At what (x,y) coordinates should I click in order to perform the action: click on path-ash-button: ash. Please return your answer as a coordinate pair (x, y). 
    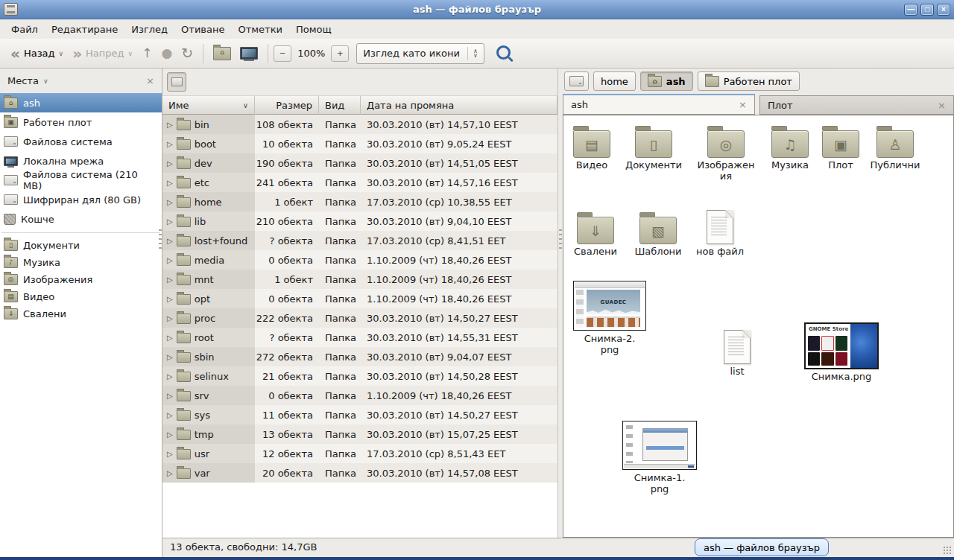
    Looking at the image, I should click on (666, 81).